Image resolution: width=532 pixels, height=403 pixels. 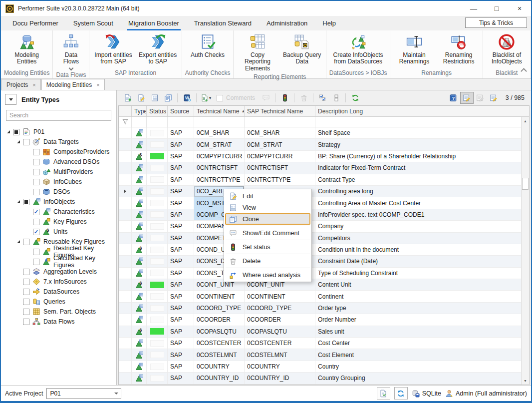 What do you see at coordinates (267, 233) in the screenshot?
I see `context-menu-item-show-edit-comment: Show/Edit Comment` at bounding box center [267, 233].